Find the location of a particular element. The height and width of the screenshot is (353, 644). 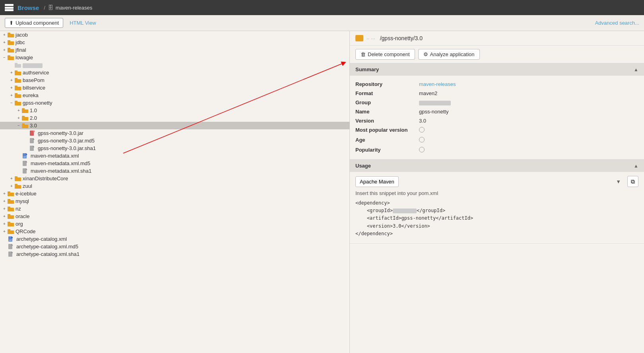

repository-label: Repository is located at coordinates (387, 84).